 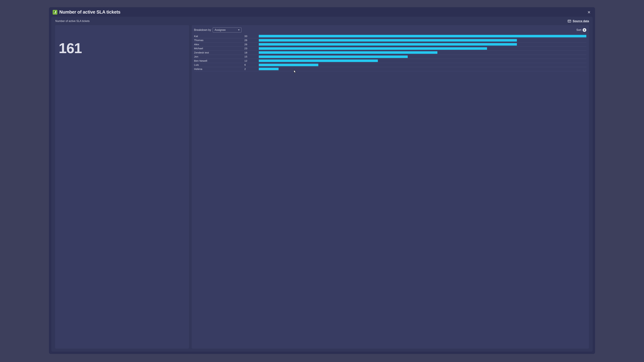 What do you see at coordinates (219, 53) in the screenshot?
I see `row-name: Zendesk test` at bounding box center [219, 53].